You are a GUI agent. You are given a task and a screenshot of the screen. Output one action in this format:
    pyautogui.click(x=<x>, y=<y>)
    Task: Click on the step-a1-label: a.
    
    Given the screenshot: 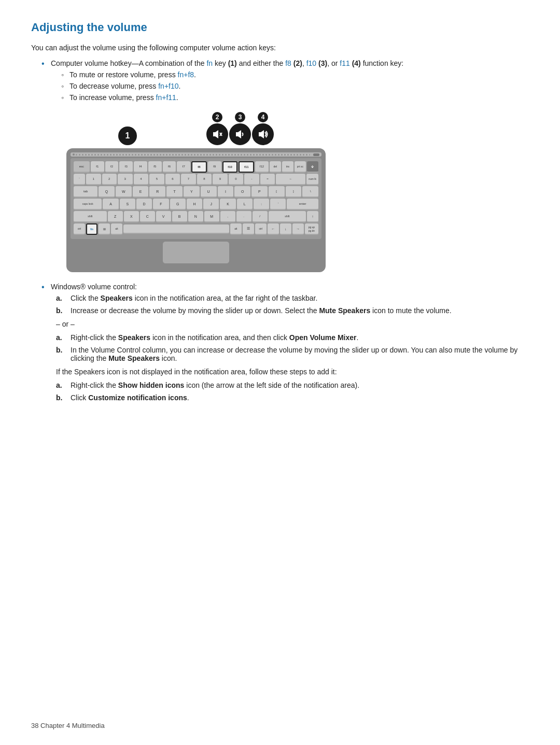 What is the action you would take?
    pyautogui.click(x=61, y=298)
    